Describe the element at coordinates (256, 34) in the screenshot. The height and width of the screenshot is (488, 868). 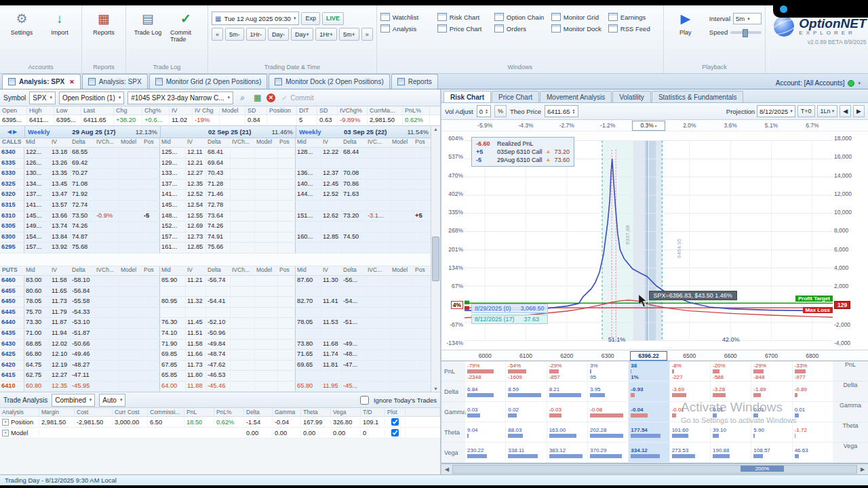
I see `time-step-button: 1Hr-` at that location.